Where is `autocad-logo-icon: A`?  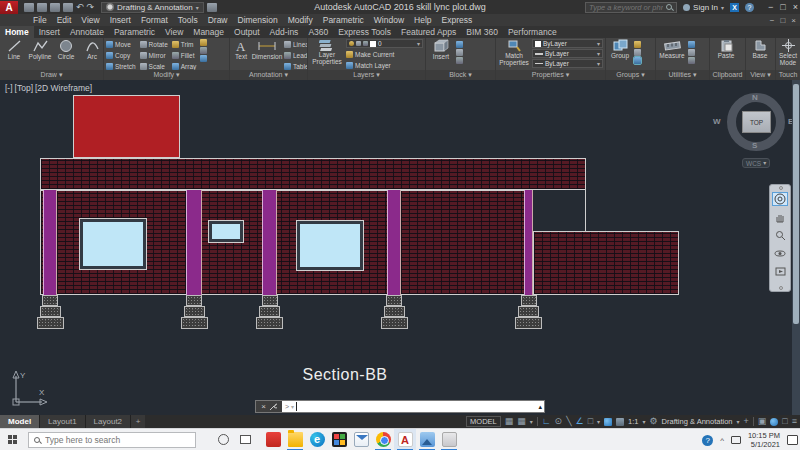
autocad-logo-icon: A is located at coordinates (9, 8).